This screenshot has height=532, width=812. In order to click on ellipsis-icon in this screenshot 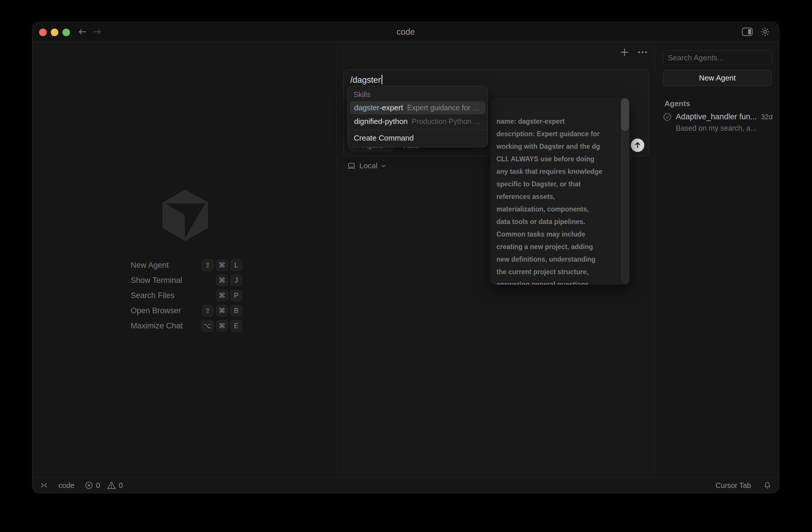, I will do `click(643, 52)`.